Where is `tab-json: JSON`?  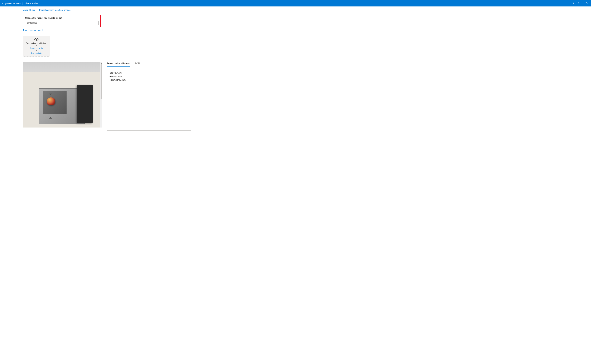 tab-json: JSON is located at coordinates (137, 65).